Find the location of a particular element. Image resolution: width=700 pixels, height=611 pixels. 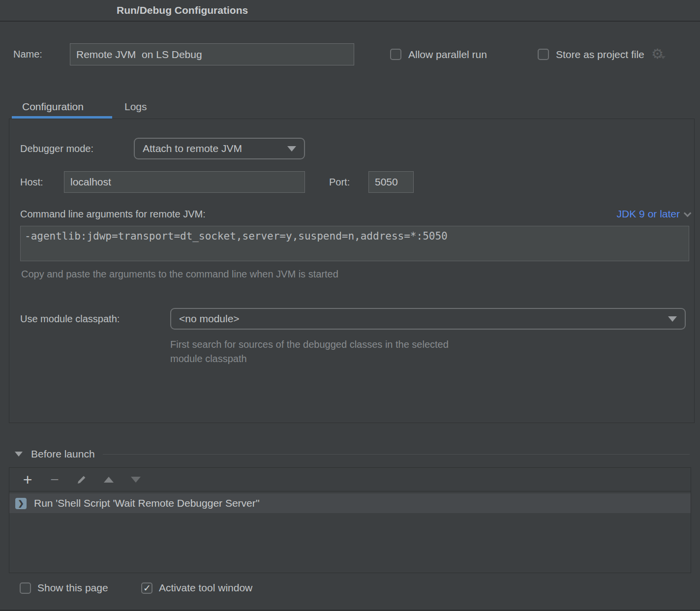

port-row: Port: is located at coordinates (339, 182).